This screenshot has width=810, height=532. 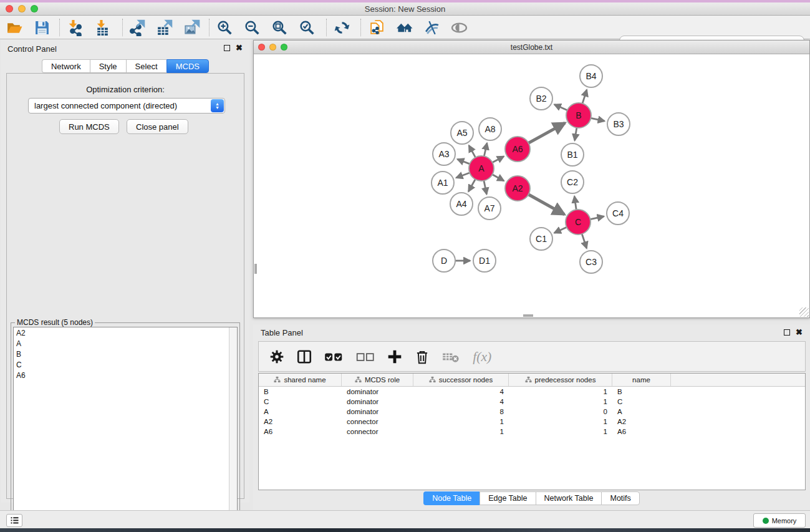 What do you see at coordinates (804, 312) in the screenshot?
I see `window-resize-grip` at bounding box center [804, 312].